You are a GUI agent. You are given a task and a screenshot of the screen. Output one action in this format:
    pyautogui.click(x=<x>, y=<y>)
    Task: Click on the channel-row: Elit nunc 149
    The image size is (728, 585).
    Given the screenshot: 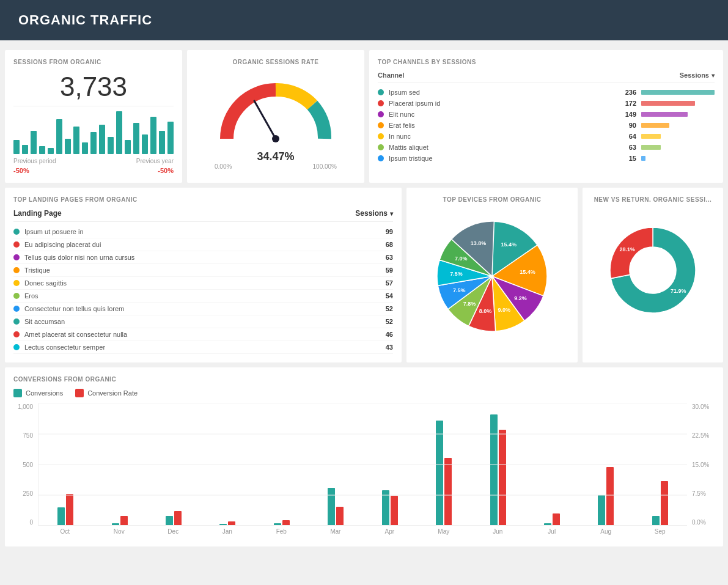 What is the action you would take?
    pyautogui.click(x=546, y=114)
    